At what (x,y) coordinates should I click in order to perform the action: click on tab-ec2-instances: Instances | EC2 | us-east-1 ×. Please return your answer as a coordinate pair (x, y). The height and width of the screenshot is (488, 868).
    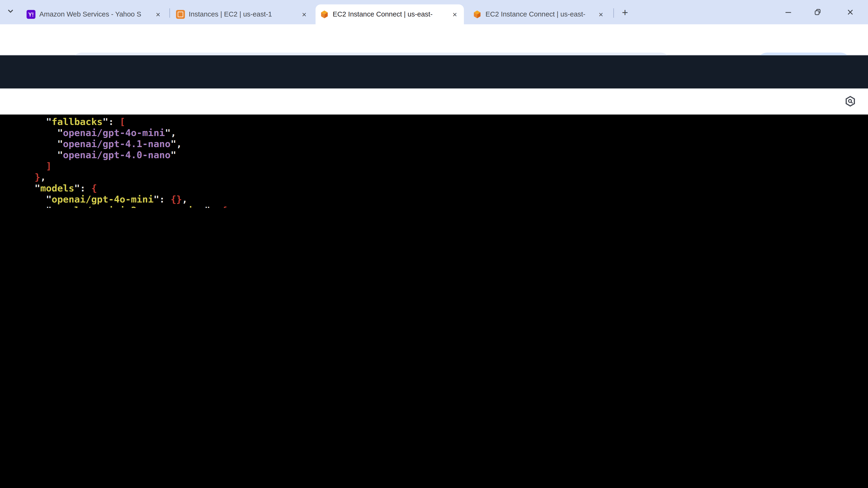
    Looking at the image, I should click on (243, 14).